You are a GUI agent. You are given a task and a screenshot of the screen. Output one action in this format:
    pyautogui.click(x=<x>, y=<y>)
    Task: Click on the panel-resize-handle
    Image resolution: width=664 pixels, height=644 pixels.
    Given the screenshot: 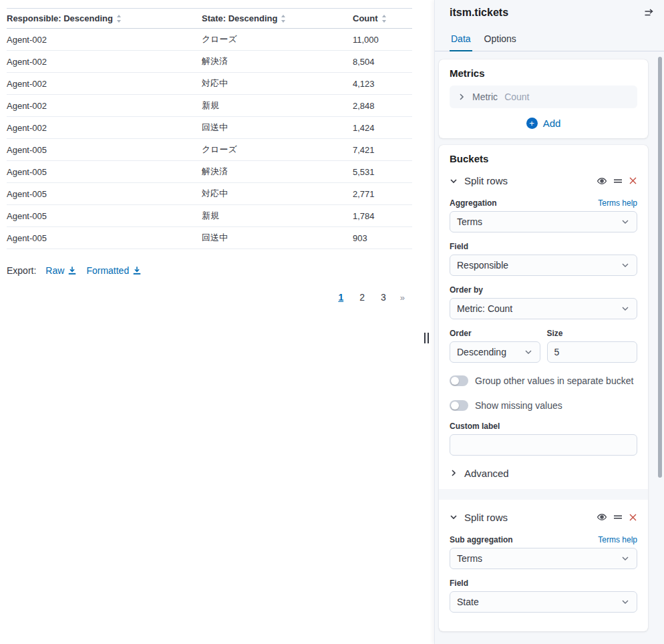 What is the action you would take?
    pyautogui.click(x=426, y=338)
    